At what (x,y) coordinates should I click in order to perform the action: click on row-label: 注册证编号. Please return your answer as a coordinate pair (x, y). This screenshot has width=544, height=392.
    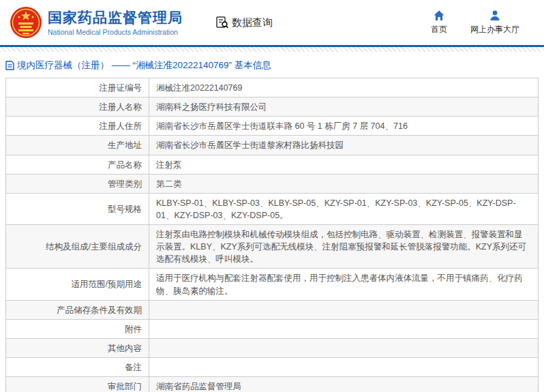
    Looking at the image, I should click on (78, 87).